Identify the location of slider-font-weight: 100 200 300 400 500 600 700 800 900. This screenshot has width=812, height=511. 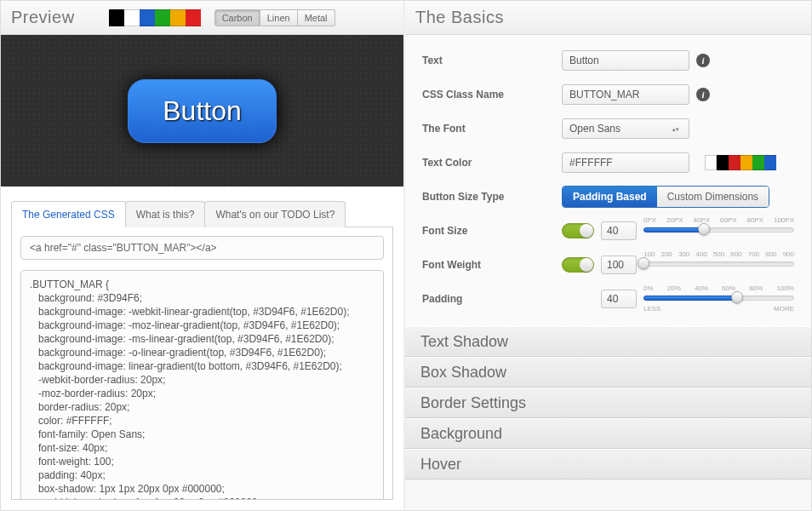
(718, 265).